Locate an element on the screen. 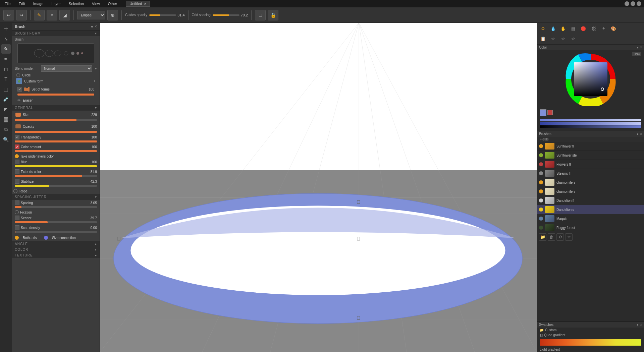 The image size is (644, 352). menu-file: File is located at coordinates (8, 4).